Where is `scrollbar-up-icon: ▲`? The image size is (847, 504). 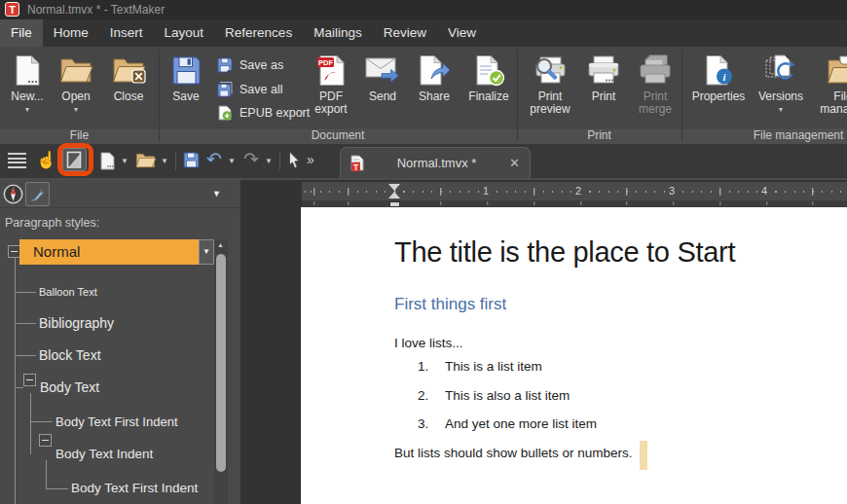
scrollbar-up-icon: ▲ is located at coordinates (220, 245).